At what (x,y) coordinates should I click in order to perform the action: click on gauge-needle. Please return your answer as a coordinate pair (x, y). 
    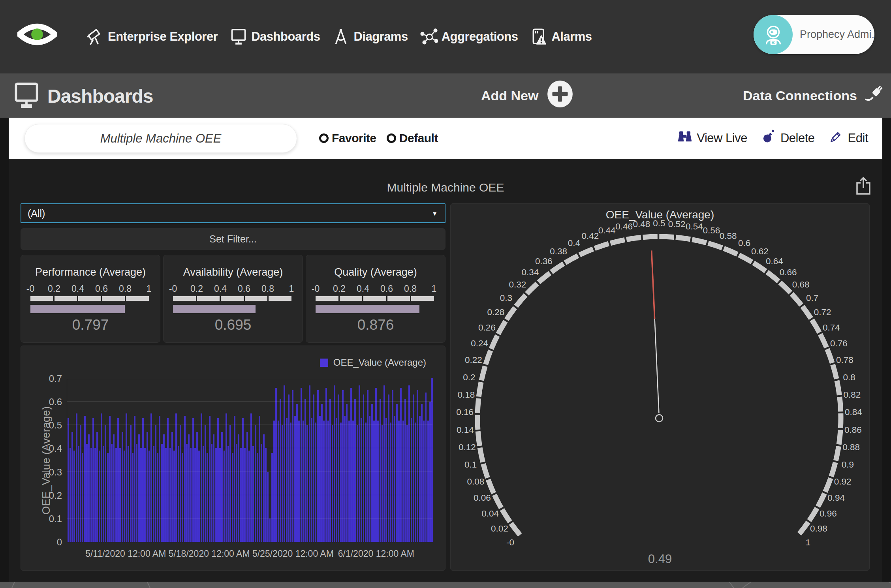
    Looking at the image, I should click on (653, 284).